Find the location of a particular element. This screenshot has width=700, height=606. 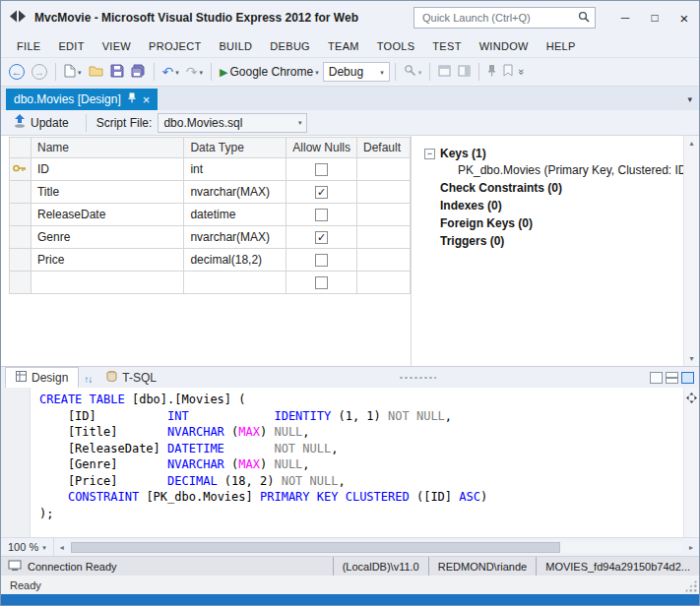

grid-row-title: Titlenvarchar(MAX)✓ is located at coordinates (211, 193).